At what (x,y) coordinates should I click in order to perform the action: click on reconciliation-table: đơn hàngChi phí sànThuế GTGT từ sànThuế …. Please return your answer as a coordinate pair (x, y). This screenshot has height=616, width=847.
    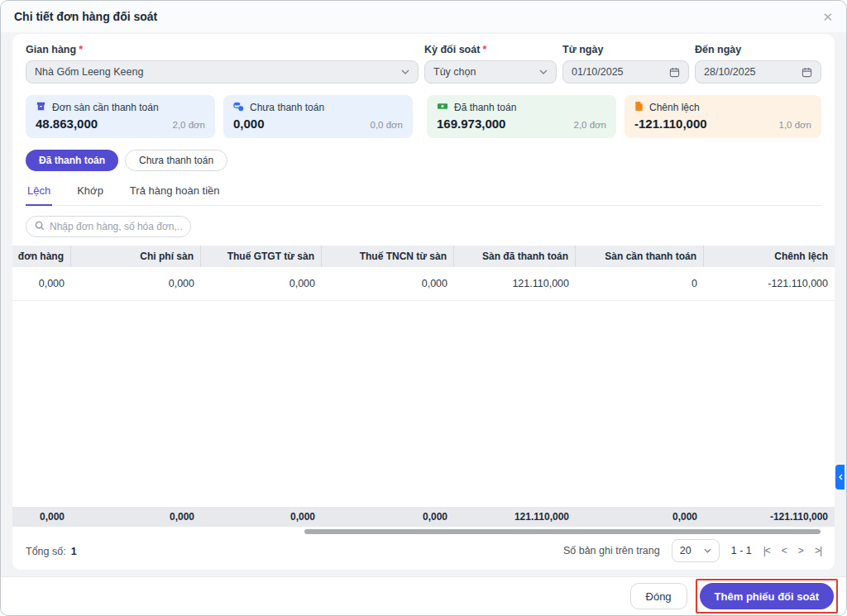
    Looking at the image, I should click on (424, 273).